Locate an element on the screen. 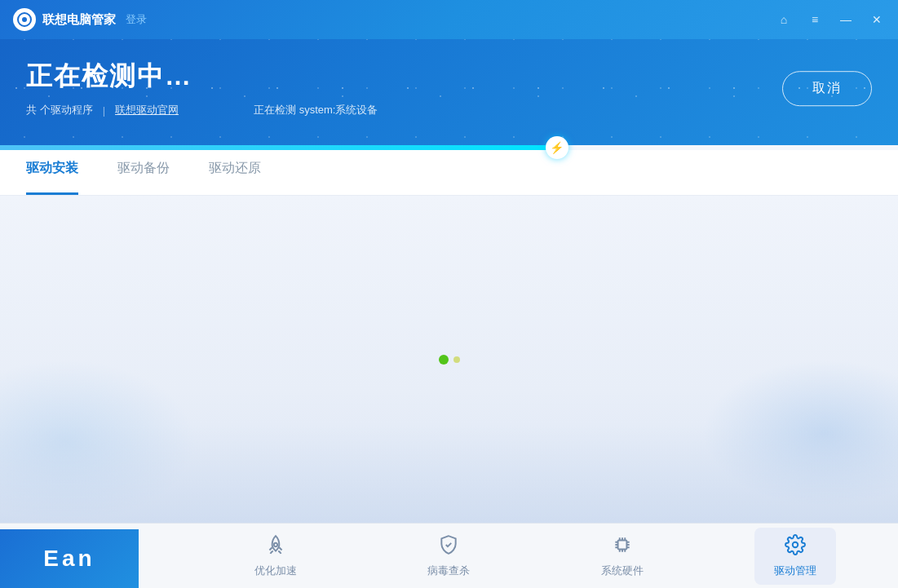  window-controls: ⌂ ≡ — ✕ is located at coordinates (830, 20).